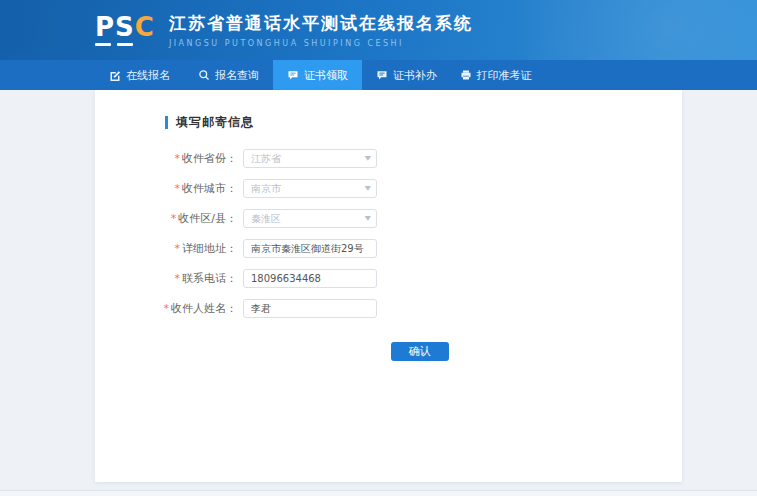 This screenshot has height=496, width=757. I want to click on form-row-recipient-name: *收件人姓名：, so click(420, 308).